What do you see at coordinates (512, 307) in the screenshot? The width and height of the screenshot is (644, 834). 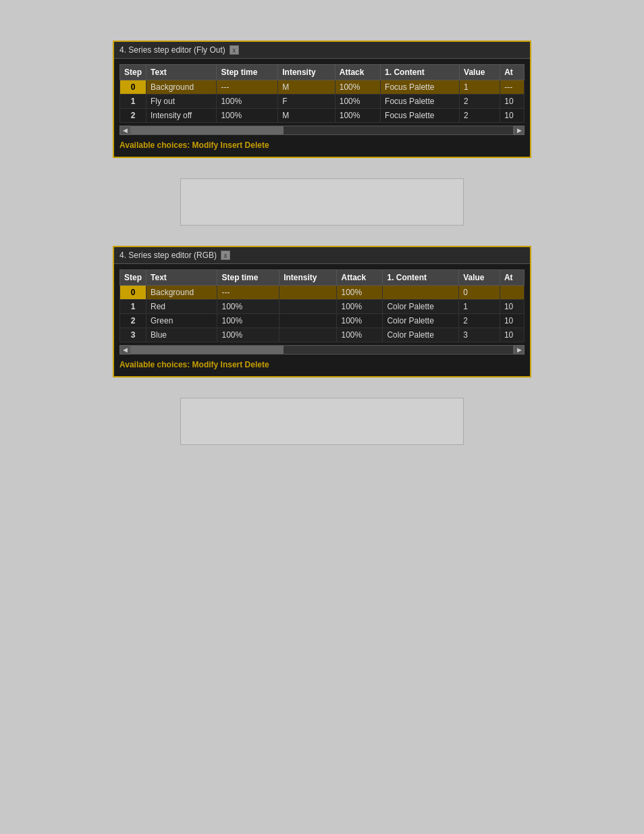 I see `cell-at-rgb-1: 10` at bounding box center [512, 307].